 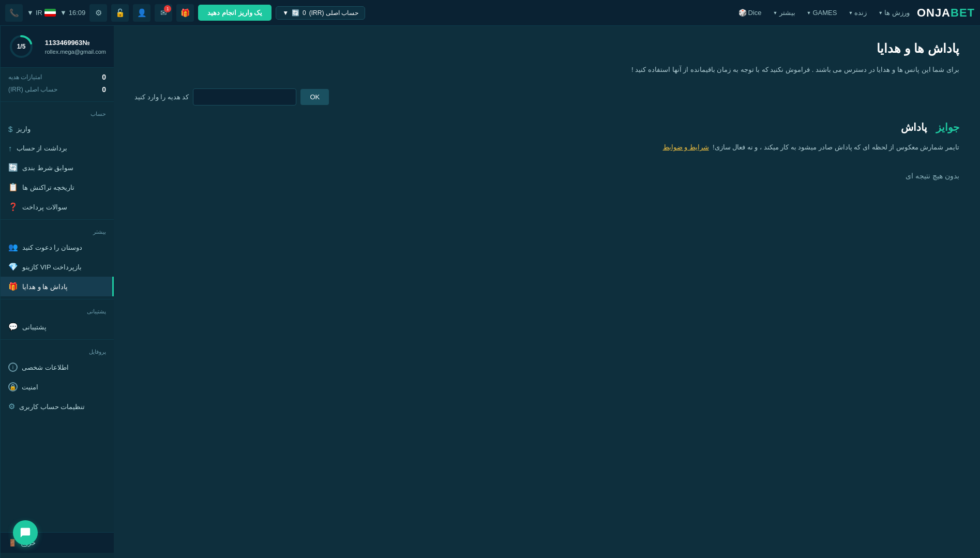 What do you see at coordinates (547, 49) in the screenshot?
I see `page-title: پاداش ها و هدایا` at bounding box center [547, 49].